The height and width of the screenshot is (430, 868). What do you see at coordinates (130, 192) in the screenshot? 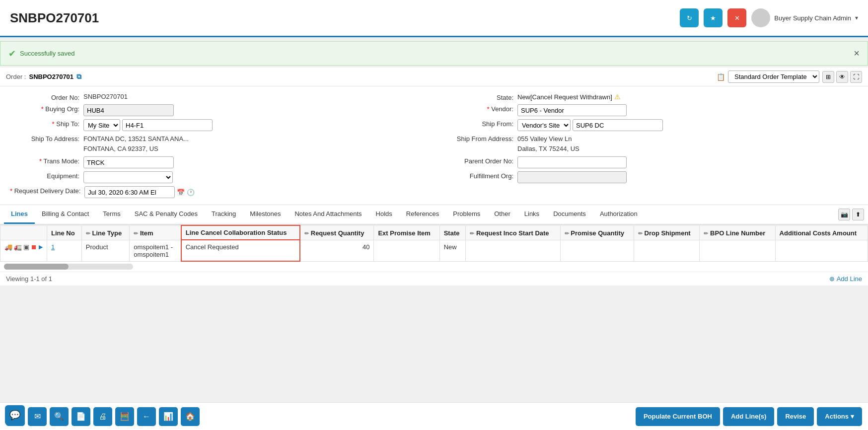
I see `request-delivery-input` at bounding box center [130, 192].